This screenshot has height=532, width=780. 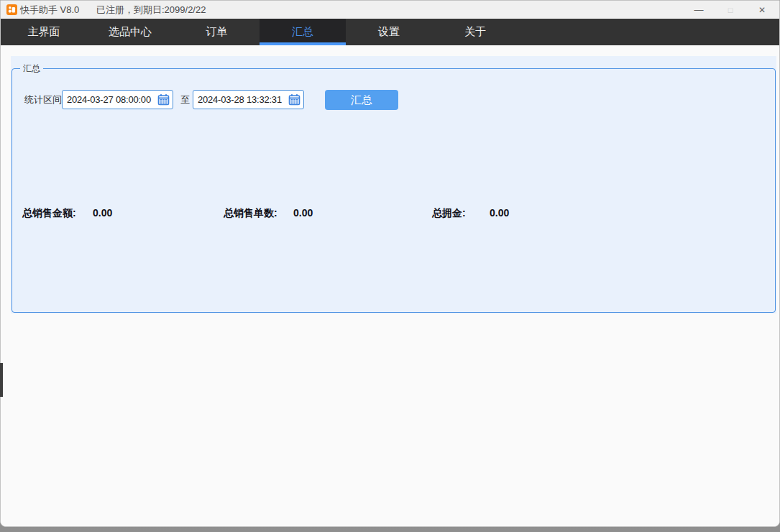 What do you see at coordinates (130, 32) in the screenshot?
I see `tab-product-selection-center: 选品中心` at bounding box center [130, 32].